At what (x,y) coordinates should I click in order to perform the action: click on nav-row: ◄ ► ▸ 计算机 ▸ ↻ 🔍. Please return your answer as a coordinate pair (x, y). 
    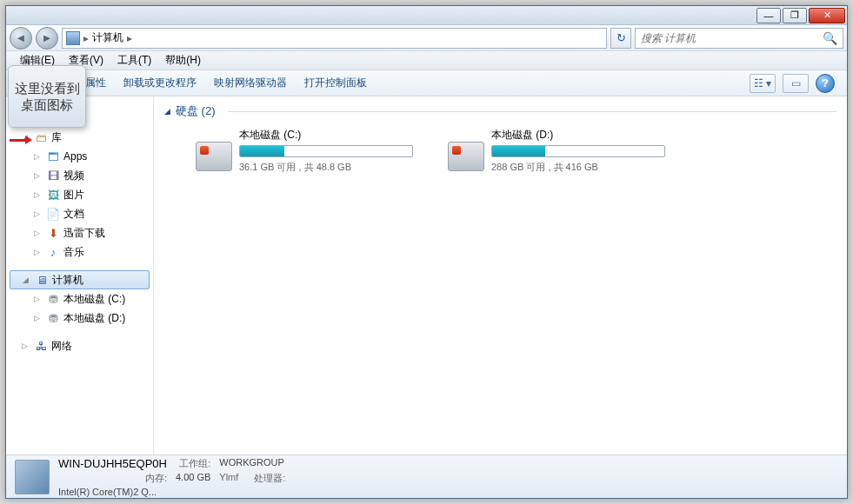
    Looking at the image, I should click on (426, 38).